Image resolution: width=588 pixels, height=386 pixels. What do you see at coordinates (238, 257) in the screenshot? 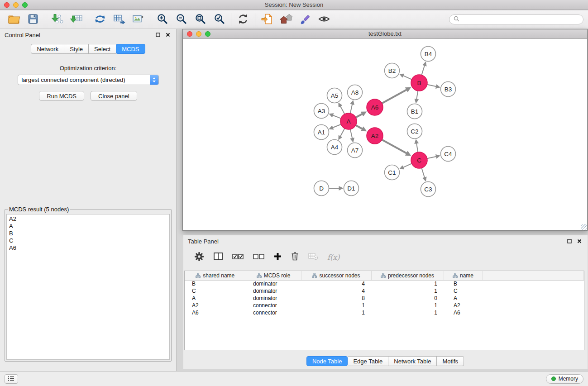
I see `select-all-button` at bounding box center [238, 257].